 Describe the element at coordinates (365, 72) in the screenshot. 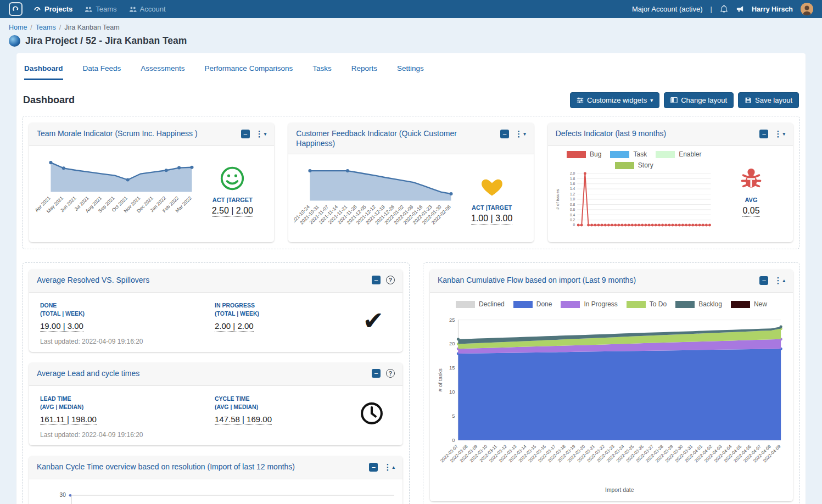

I see `tab-reports: Reports` at that location.